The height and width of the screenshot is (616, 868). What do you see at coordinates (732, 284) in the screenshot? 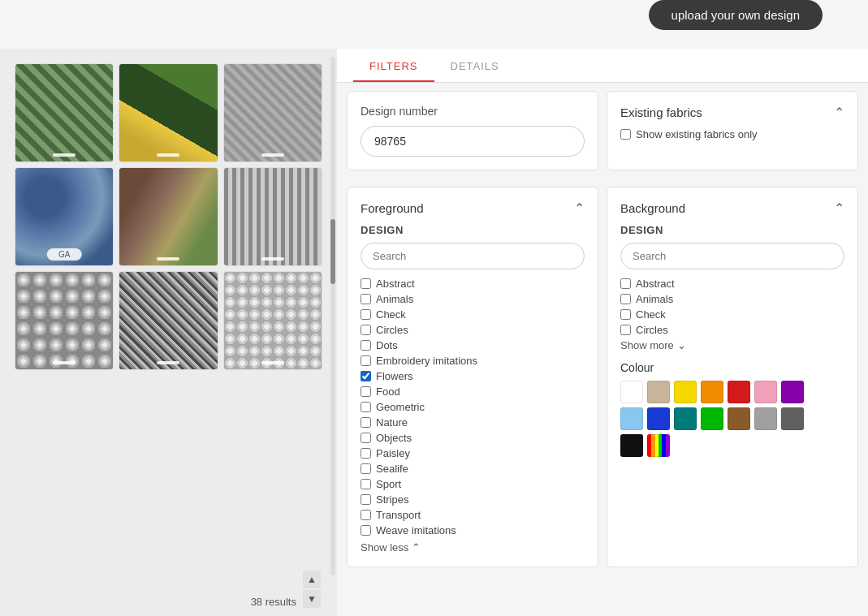
I see `bg-abstract: Abstract` at bounding box center [732, 284].